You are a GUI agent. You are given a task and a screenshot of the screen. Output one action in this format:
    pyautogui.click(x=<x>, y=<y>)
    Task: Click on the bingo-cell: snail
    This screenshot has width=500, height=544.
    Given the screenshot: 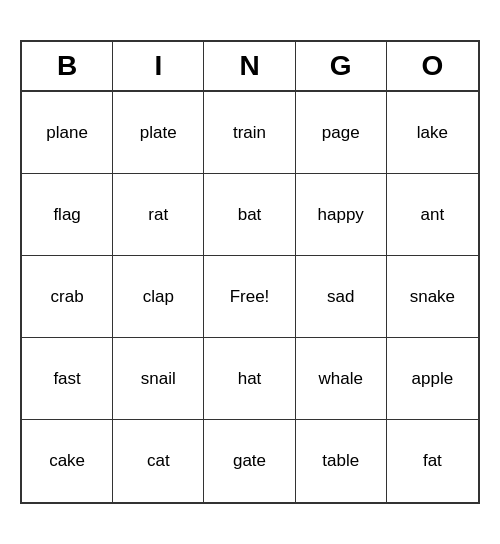 What is the action you would take?
    pyautogui.click(x=158, y=379)
    